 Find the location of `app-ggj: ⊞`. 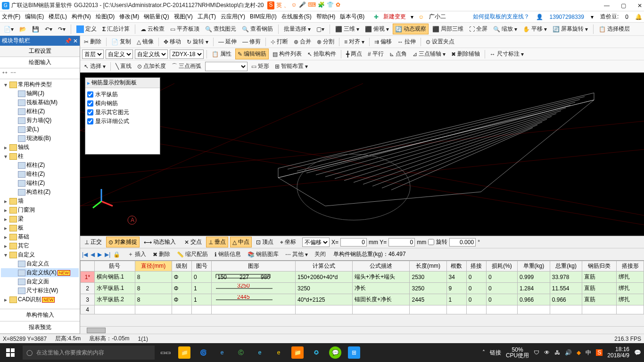

app-ggj: ⊞ is located at coordinates (354, 353).